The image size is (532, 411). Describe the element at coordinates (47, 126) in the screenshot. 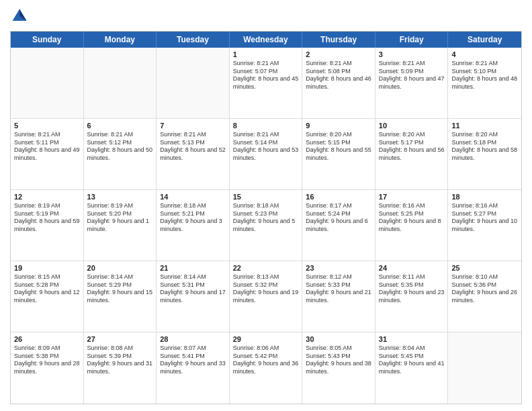

I see `day-number: 5` at that location.